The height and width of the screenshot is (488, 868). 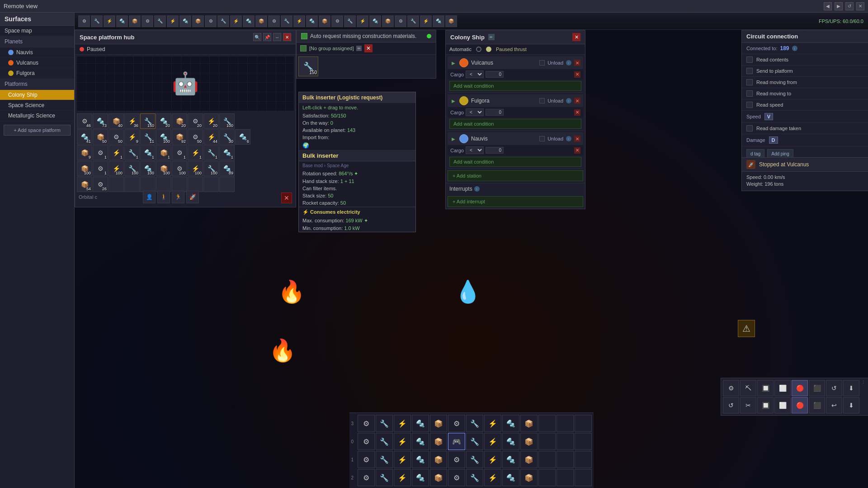 What do you see at coordinates (97, 21) in the screenshot?
I see `topbar-slot-2: 🔧` at bounding box center [97, 21].